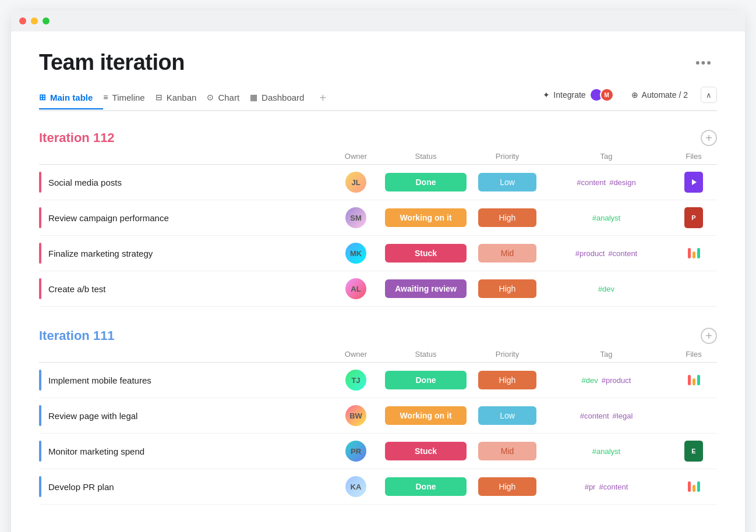 This screenshot has height=532, width=756. What do you see at coordinates (112, 63) in the screenshot?
I see `page-title: Team iteration` at bounding box center [112, 63].